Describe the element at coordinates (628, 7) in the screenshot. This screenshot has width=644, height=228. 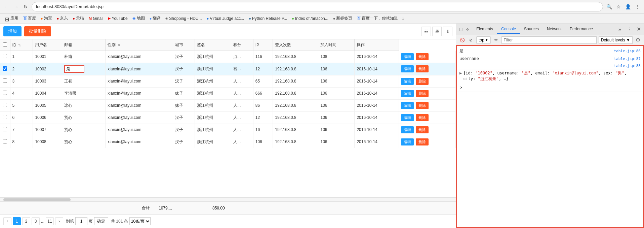
I see `account-button: 👤` at that location.